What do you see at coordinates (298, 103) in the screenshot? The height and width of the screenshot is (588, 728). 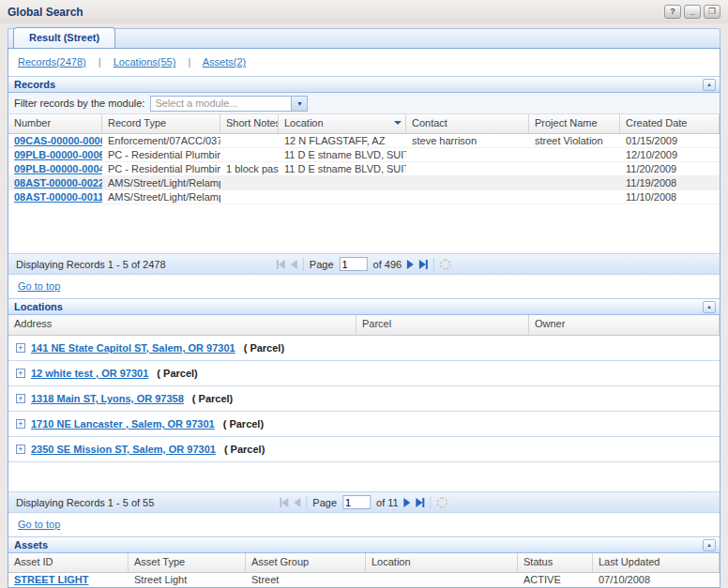 I see `chevron-down-icon: ▼` at bounding box center [298, 103].